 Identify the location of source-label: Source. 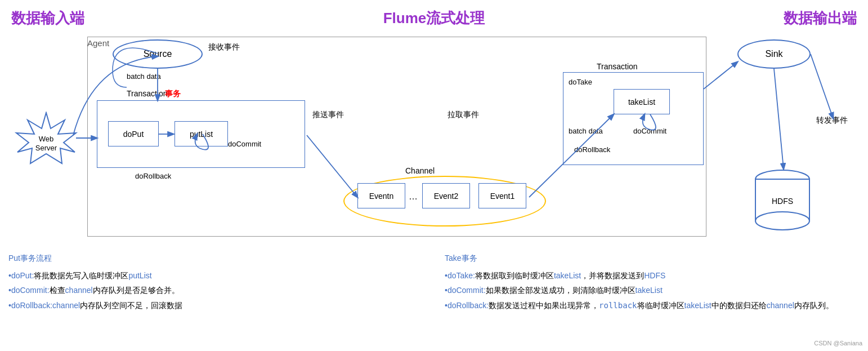
(158, 54).